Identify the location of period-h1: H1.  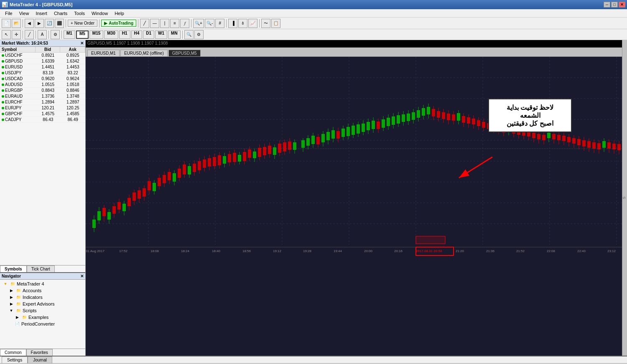
(125, 35).